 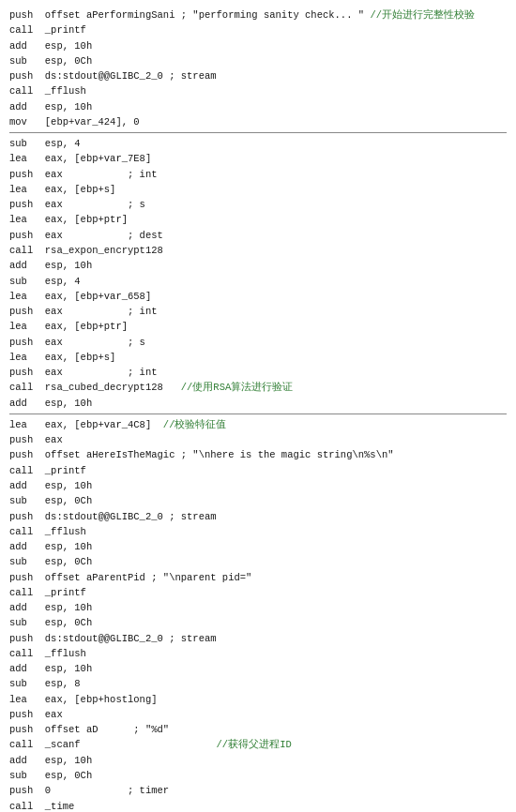 I want to click on code-comment: //校验特征值, so click(x=195, y=425).